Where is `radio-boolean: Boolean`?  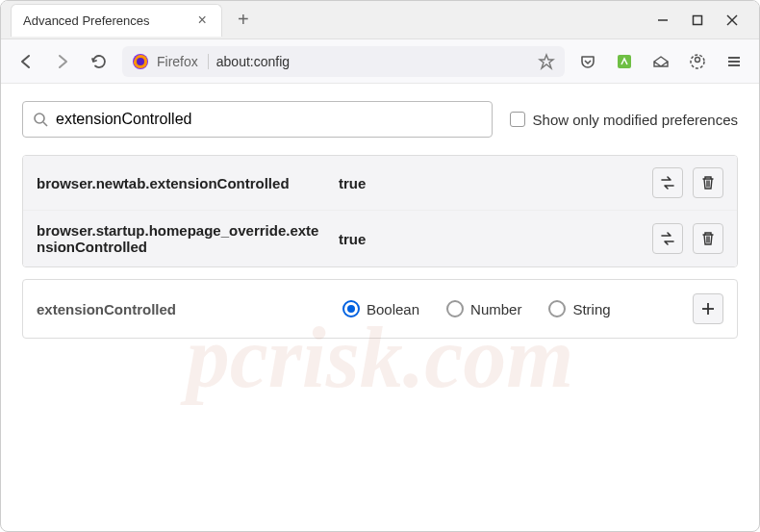
radio-boolean: Boolean is located at coordinates (381, 309).